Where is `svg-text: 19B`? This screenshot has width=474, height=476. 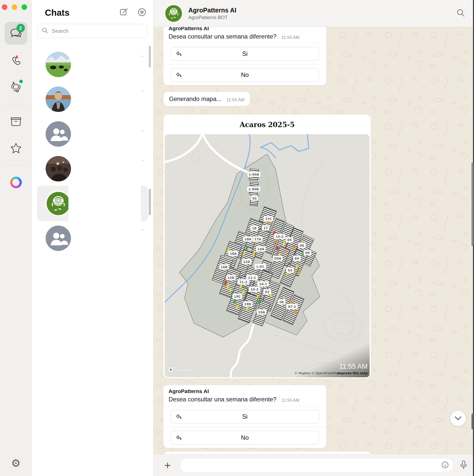
svg-text: 19B is located at coordinates (248, 304).